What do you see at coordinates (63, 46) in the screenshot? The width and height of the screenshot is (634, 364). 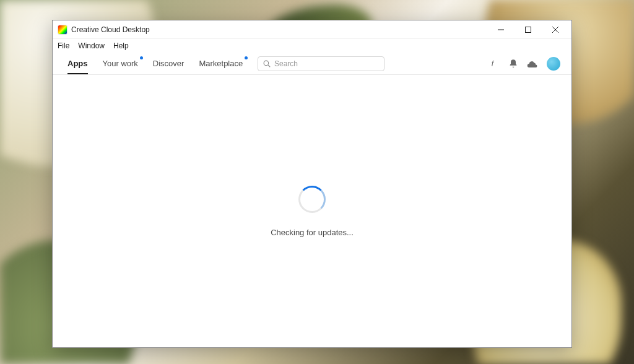 I see `menu-file: File` at bounding box center [63, 46].